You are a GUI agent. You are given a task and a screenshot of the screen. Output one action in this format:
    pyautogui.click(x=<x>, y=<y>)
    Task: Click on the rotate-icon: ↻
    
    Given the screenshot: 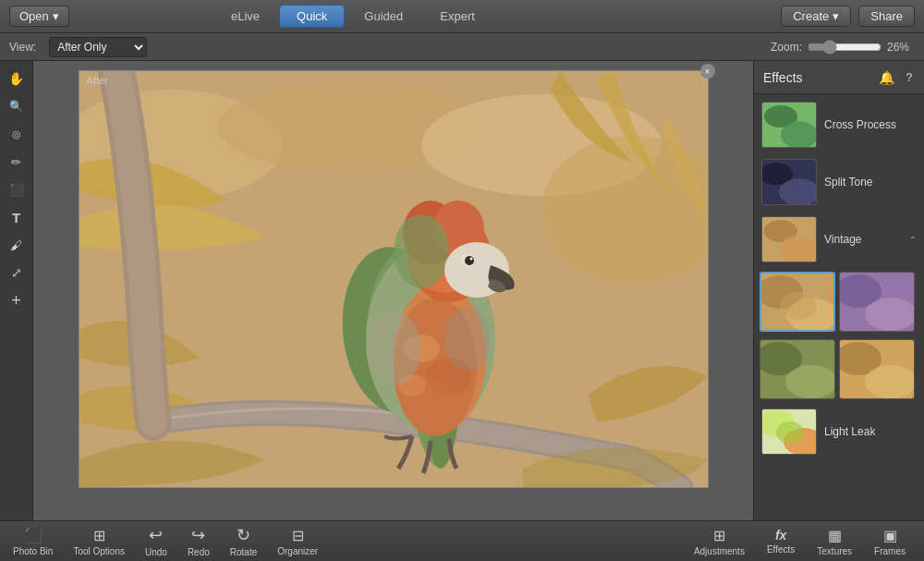 What is the action you would take?
    pyautogui.click(x=244, y=535)
    